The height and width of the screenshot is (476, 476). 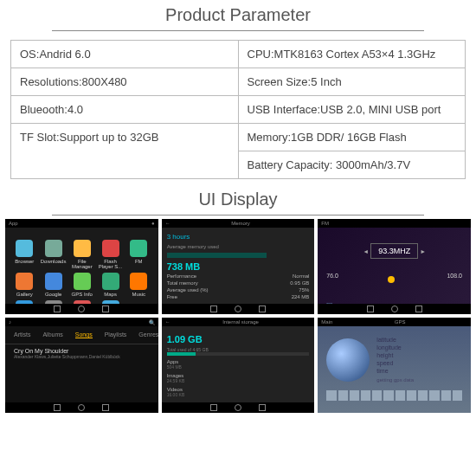 I want to click on app-label: Flash Player S..., so click(x=111, y=264).